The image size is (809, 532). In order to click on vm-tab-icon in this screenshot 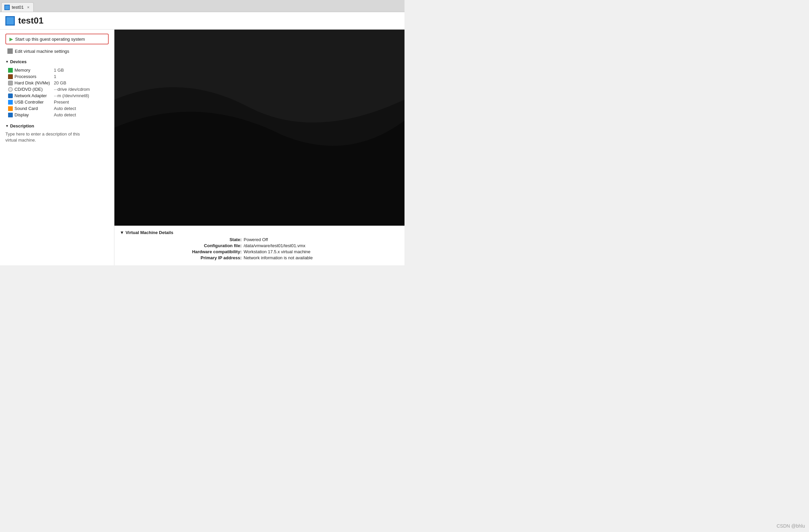, I will do `click(7, 7)`.